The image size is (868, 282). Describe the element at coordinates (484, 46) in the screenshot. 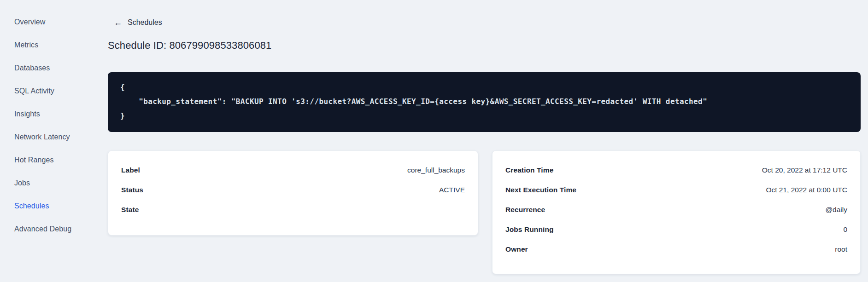

I see `page-title: Schedule ID: 806799098533806081` at that location.